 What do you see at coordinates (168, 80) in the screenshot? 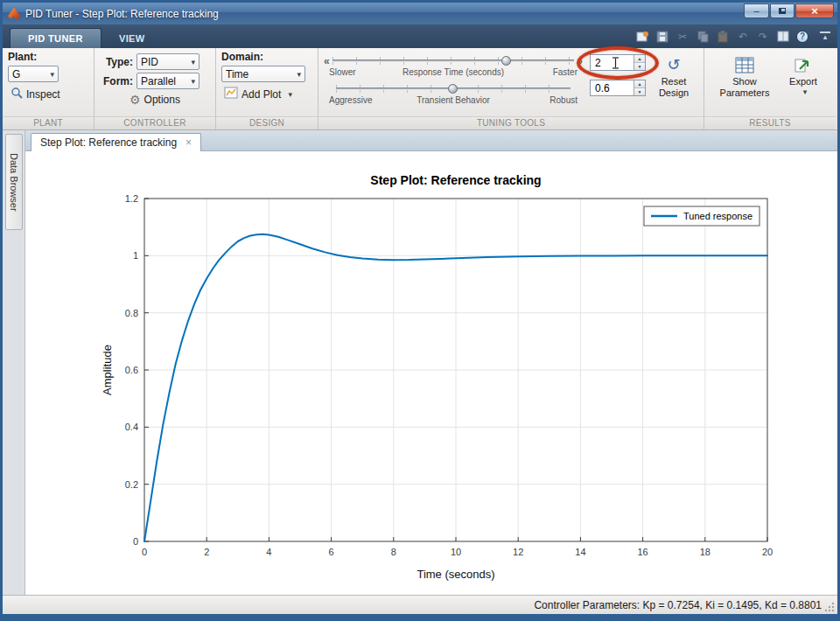
I see `form-dropdown: Parallel ▾` at bounding box center [168, 80].